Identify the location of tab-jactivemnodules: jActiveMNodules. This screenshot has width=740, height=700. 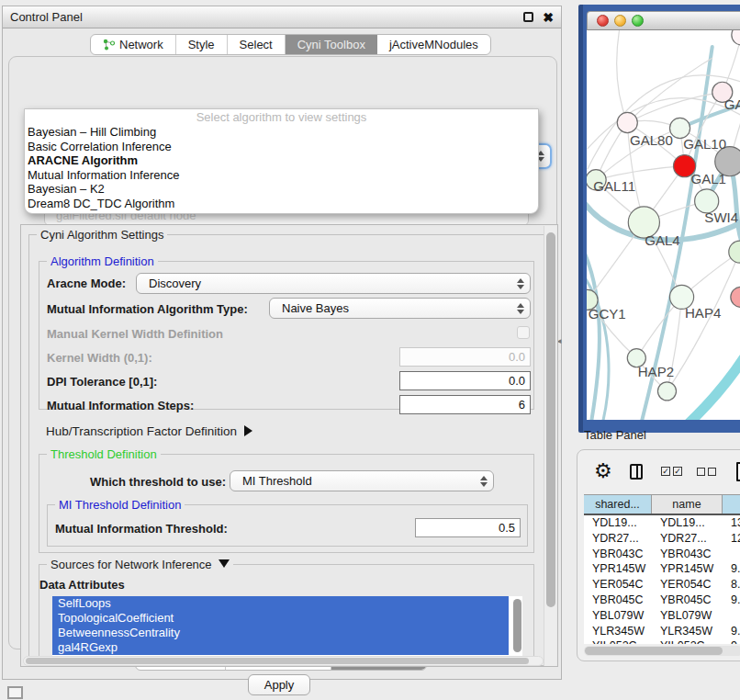
(433, 44).